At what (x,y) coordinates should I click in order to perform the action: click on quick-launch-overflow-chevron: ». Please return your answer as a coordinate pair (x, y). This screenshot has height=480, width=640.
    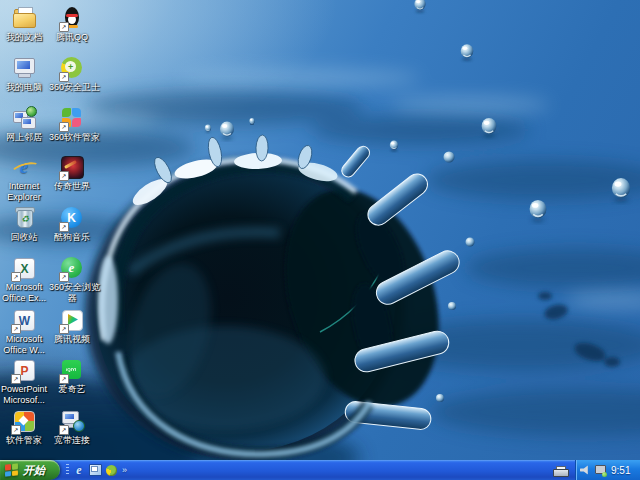
    Looking at the image, I should click on (124, 470).